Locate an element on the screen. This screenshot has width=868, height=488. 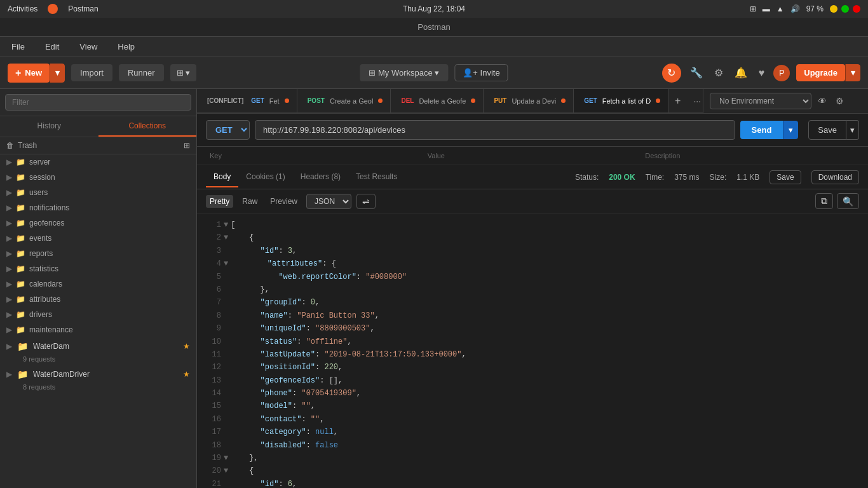
sidebar-item-maintenance: ▶ 📁 maintenance is located at coordinates (98, 330).